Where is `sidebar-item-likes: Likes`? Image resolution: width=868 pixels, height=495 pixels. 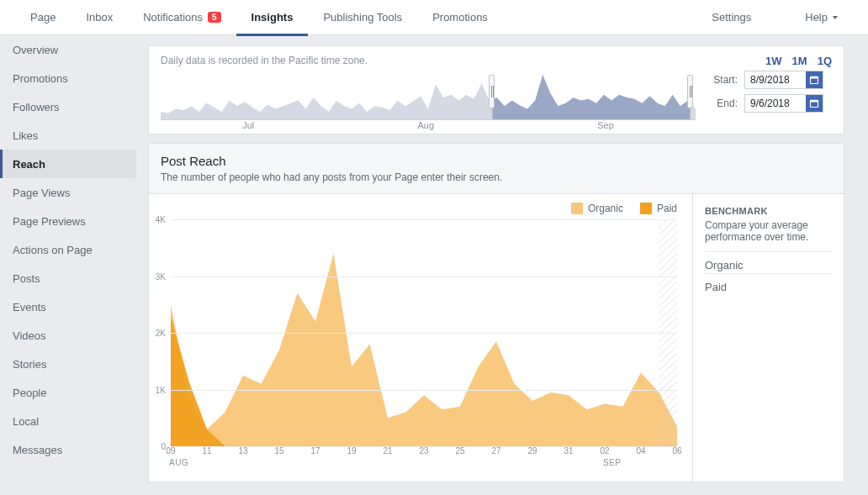 sidebar-item-likes: Likes is located at coordinates (68, 135).